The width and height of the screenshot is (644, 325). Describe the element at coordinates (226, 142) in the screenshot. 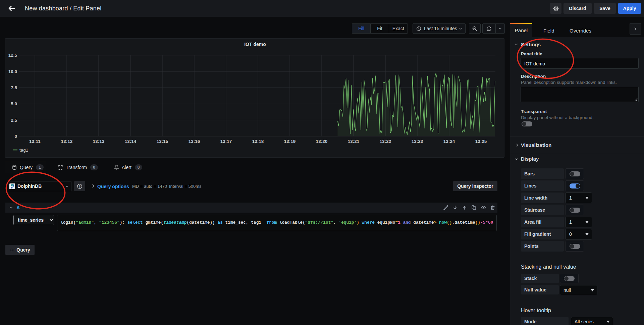

I see `svg-text: 13:17` at that location.